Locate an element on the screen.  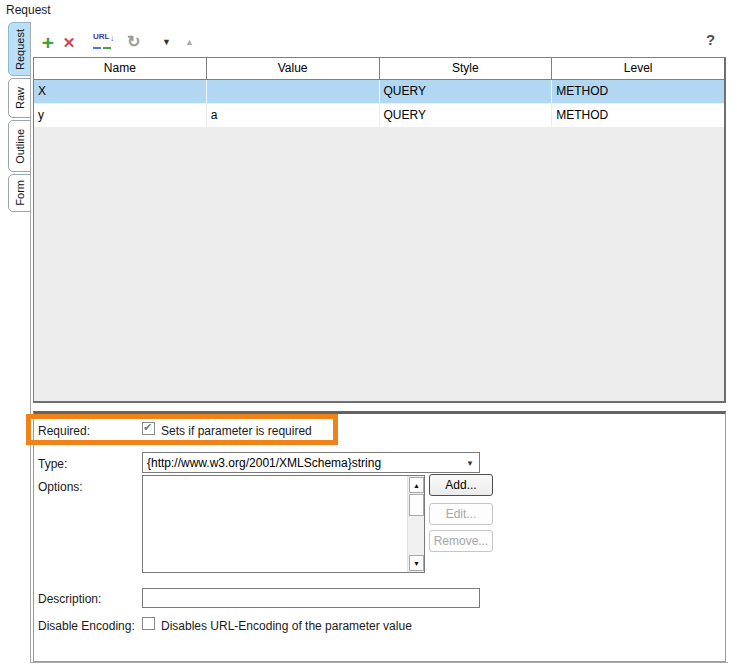
options-listbox: ▲ ▼ is located at coordinates (284, 524).